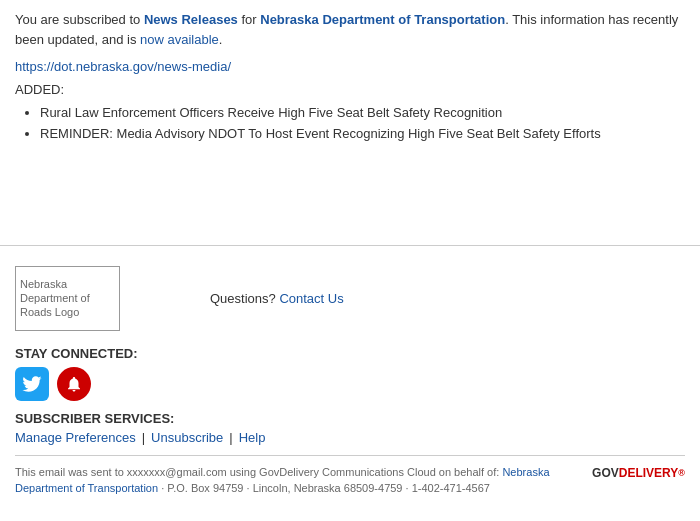  I want to click on social-icons, so click(350, 384).